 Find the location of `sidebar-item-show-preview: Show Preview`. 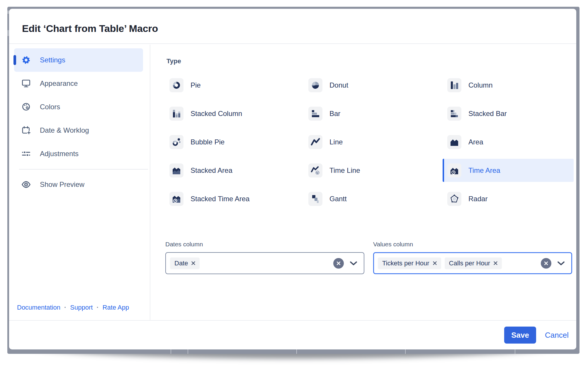

sidebar-item-show-preview: Show Preview is located at coordinates (79, 185).